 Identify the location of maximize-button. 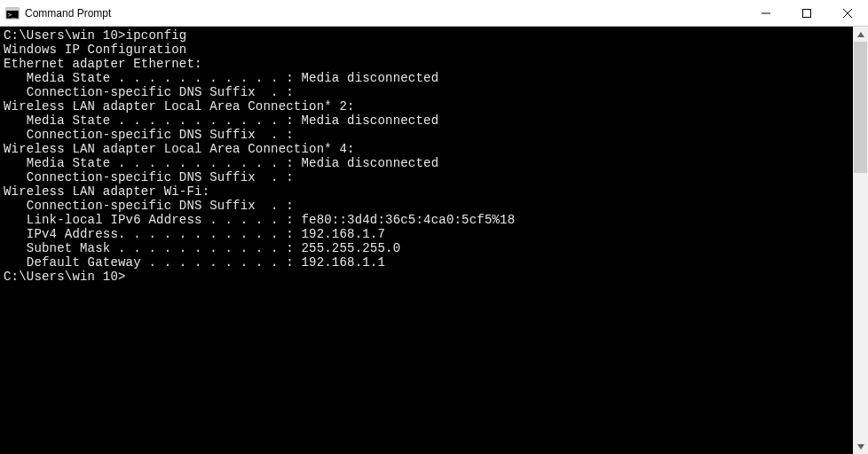
(807, 12).